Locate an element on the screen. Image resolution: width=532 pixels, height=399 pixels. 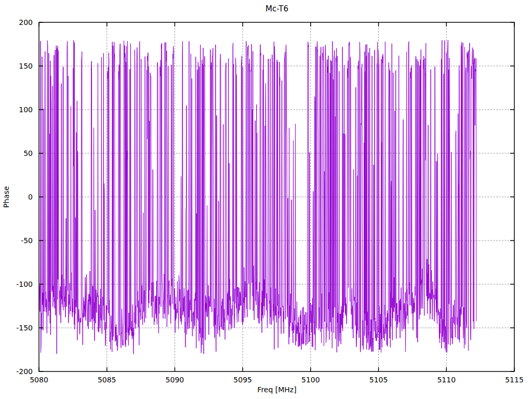
x-tick-label: 5115 is located at coordinates (514, 380).